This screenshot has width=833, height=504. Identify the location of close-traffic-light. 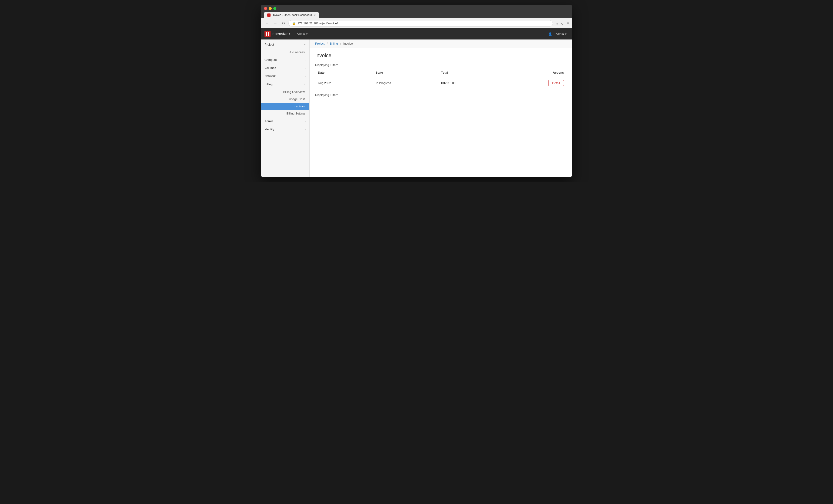
(266, 9).